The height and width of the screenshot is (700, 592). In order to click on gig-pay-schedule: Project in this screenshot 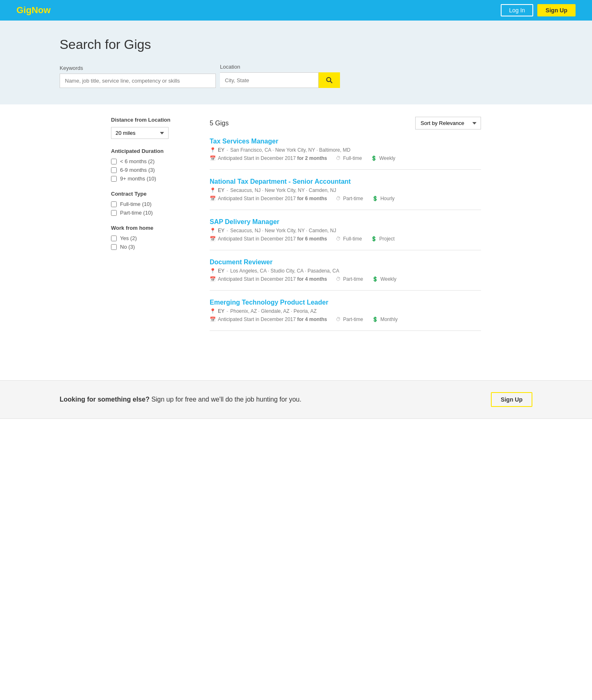, I will do `click(386, 239)`.